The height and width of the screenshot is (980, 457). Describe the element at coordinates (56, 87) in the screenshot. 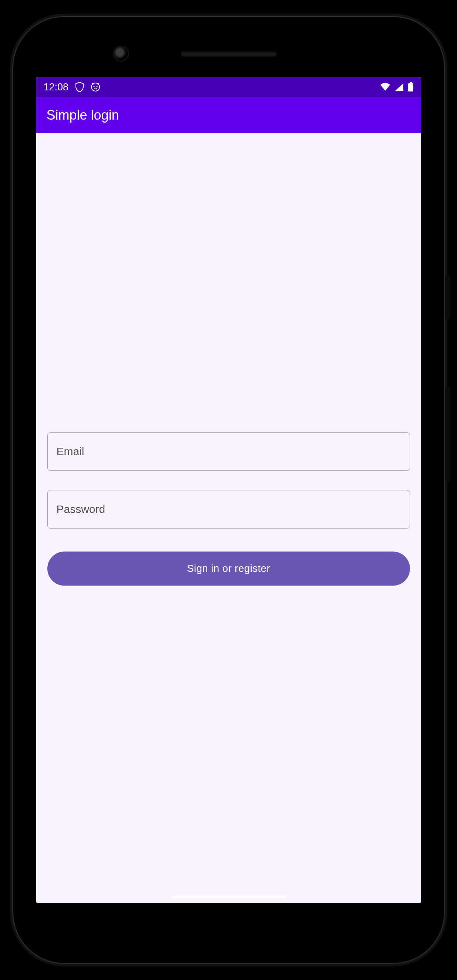

I see `status-time: 12:08` at that location.